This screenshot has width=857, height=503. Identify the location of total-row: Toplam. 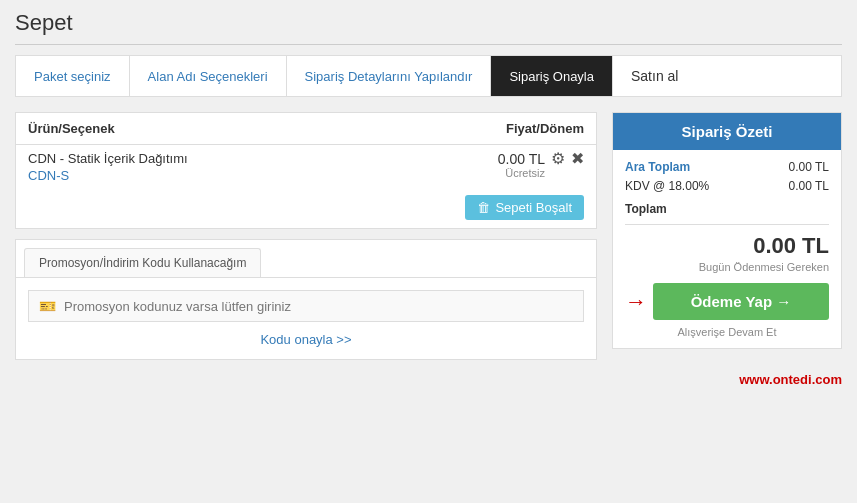
(727, 207).